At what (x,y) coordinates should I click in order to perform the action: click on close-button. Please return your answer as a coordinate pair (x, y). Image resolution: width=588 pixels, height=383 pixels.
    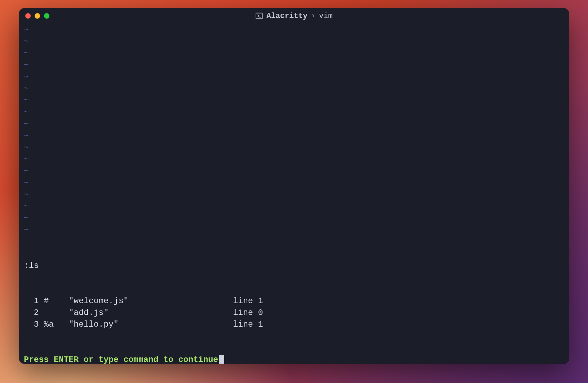
    Looking at the image, I should click on (28, 16).